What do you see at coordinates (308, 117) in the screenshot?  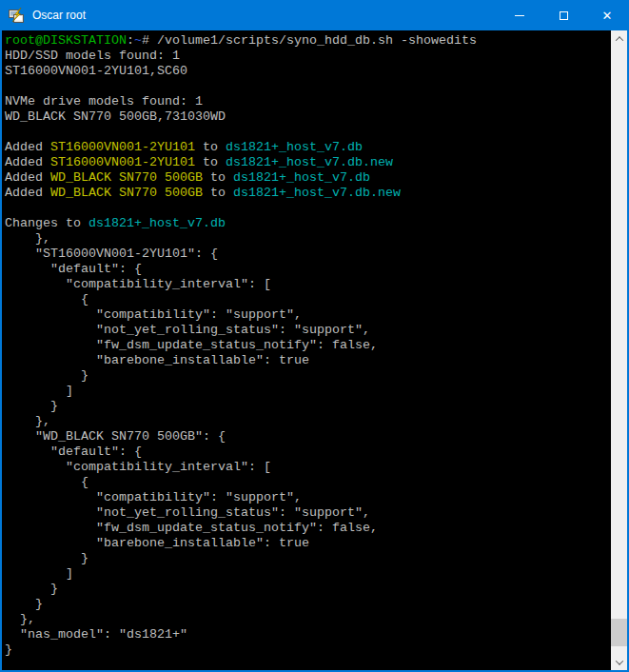 I see `terminal-line: WD_BLACK SN770 500GB,731030WD` at bounding box center [308, 117].